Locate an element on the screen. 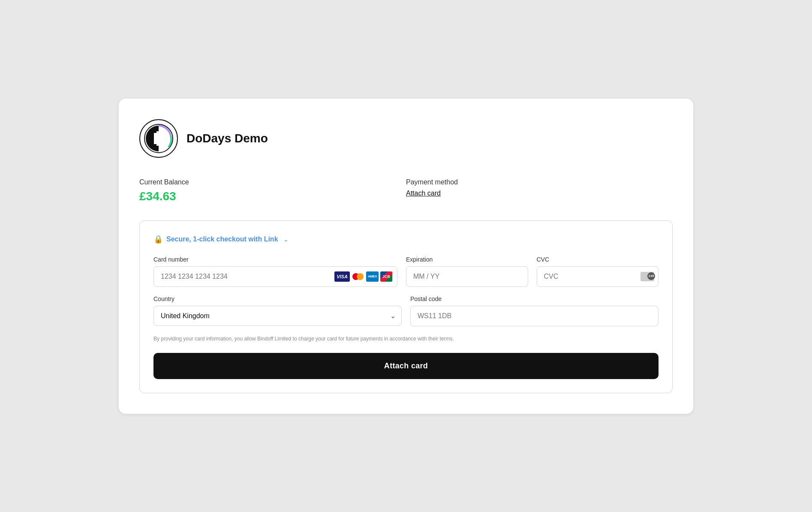  balance-section: Current Balance £34.63 Payment method At… is located at coordinates (406, 191).